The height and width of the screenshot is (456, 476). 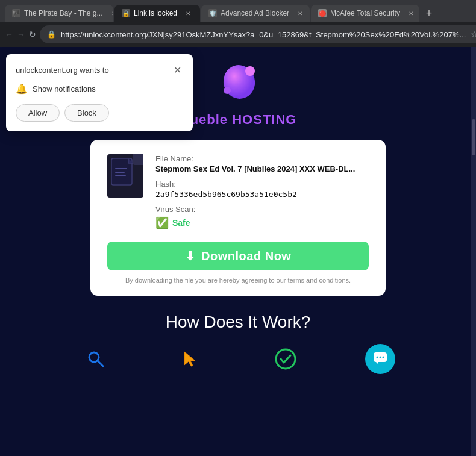 What do you see at coordinates (238, 256) in the screenshot?
I see `download-button: ⬇ Download Now` at bounding box center [238, 256].